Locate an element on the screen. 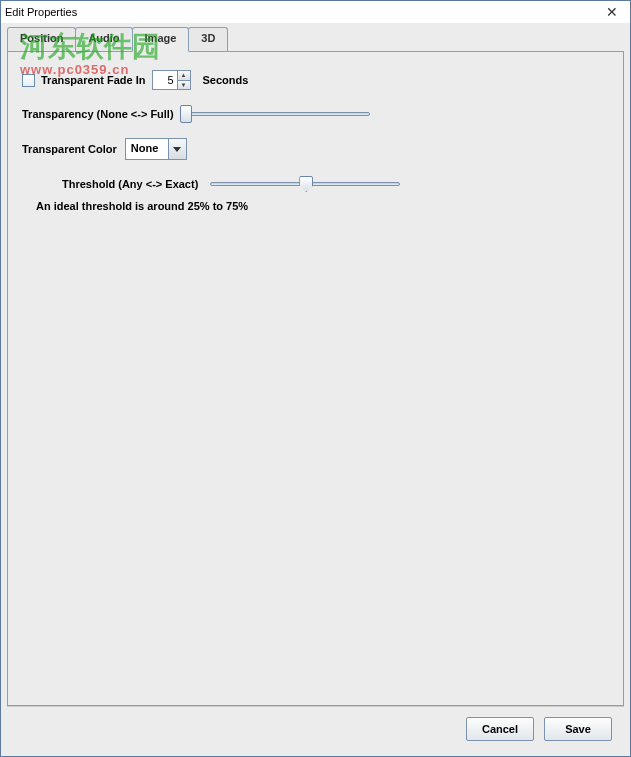 The width and height of the screenshot is (631, 757). tab-bar: Position Audio Image 3D is located at coordinates (316, 39).